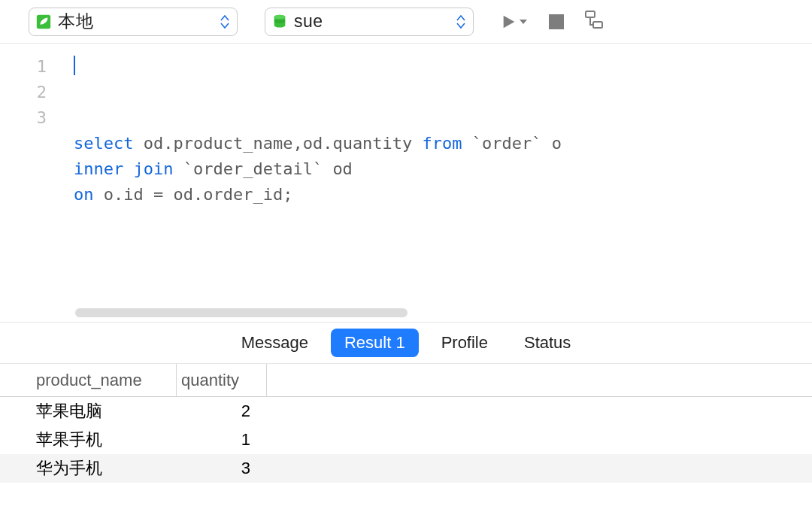 The height and width of the screenshot is (506, 812). Describe the element at coordinates (280, 22) in the screenshot. I see `database-icon` at that location.